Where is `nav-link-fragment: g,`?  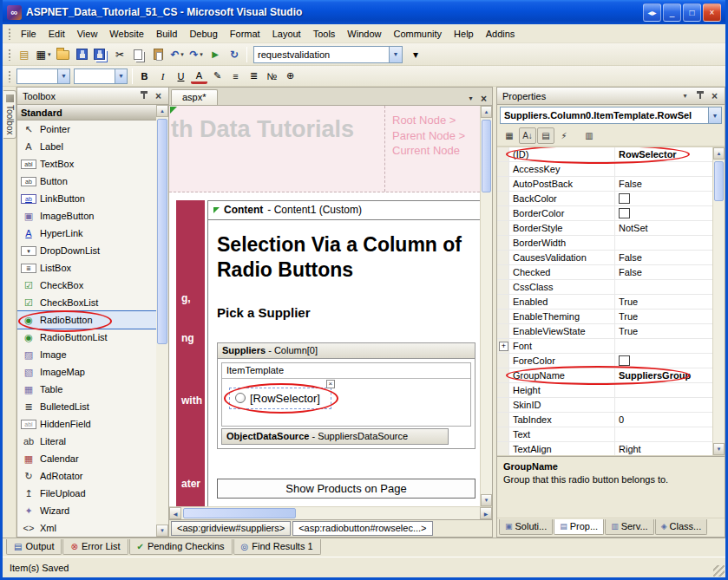
nav-link-fragment: g, is located at coordinates (186, 298).